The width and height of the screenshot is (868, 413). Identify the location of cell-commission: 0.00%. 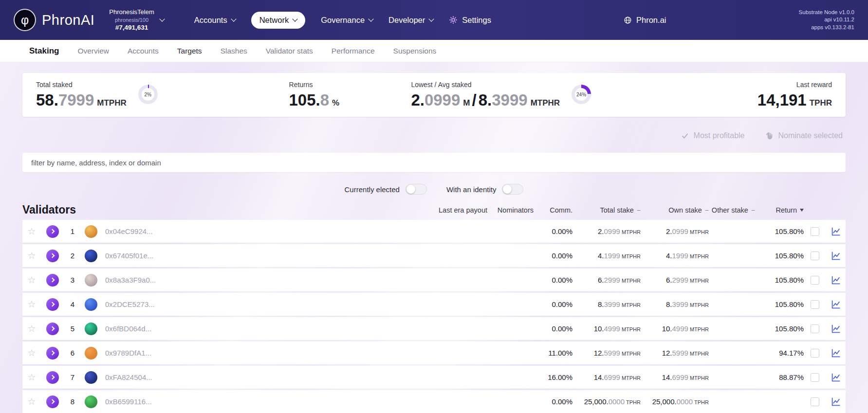
(553, 280).